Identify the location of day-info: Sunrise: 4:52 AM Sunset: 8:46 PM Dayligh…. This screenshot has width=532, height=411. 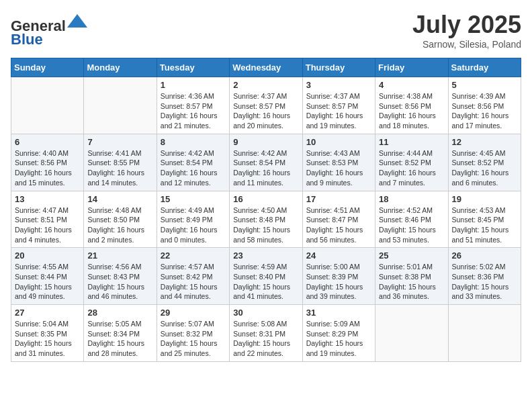
(411, 226).